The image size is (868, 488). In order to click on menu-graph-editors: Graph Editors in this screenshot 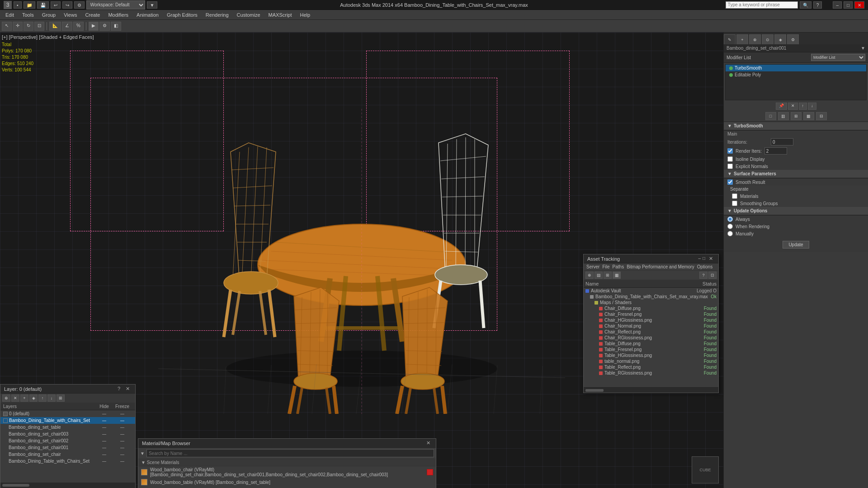, I will do `click(182, 15)`.